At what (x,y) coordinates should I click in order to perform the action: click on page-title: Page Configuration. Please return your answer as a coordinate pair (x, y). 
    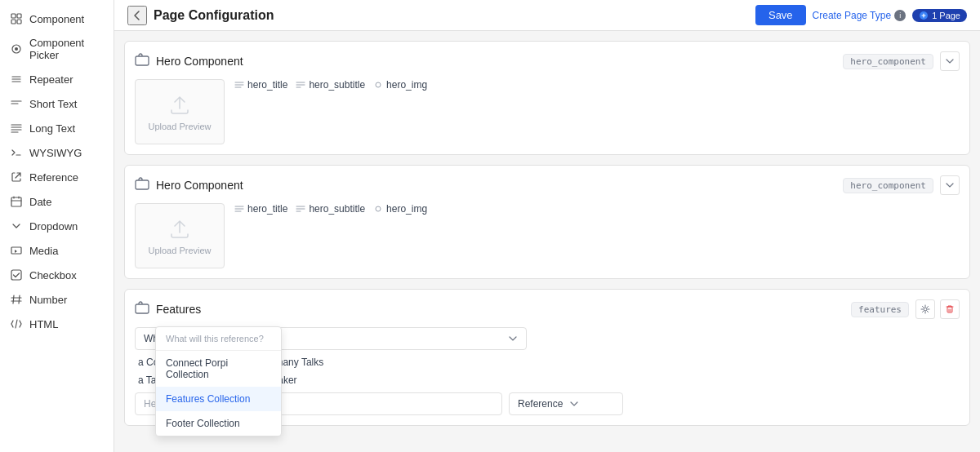
    Looking at the image, I should click on (214, 16).